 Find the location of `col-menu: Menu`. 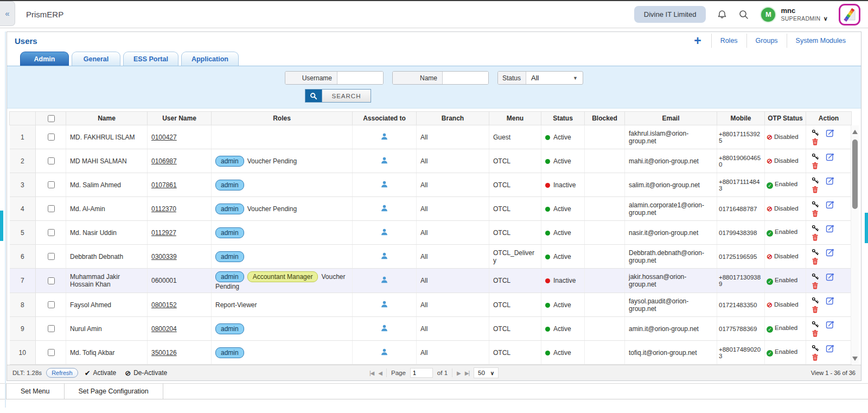

col-menu: Menu is located at coordinates (515, 118).